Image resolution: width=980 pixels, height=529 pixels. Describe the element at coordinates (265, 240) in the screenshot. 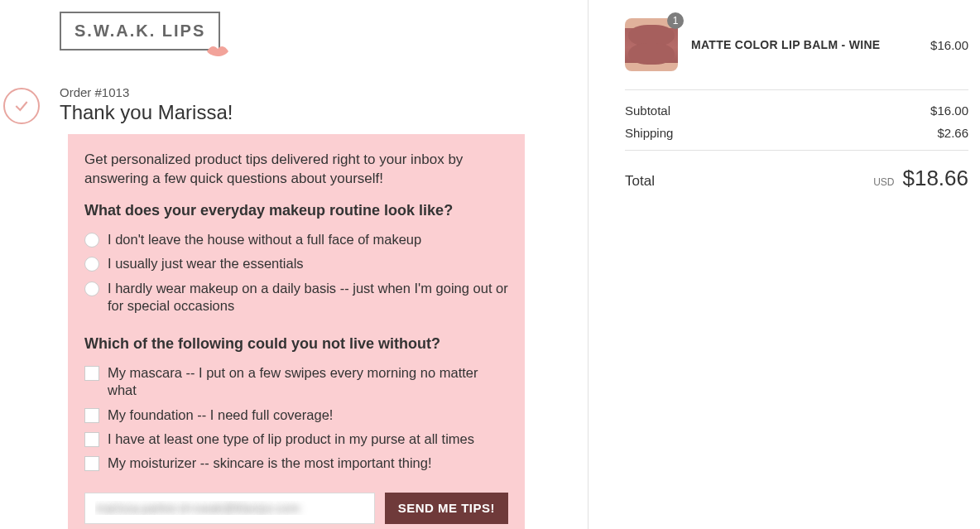

I see `q1-option-label: I don't leave the house without a full f…` at that location.